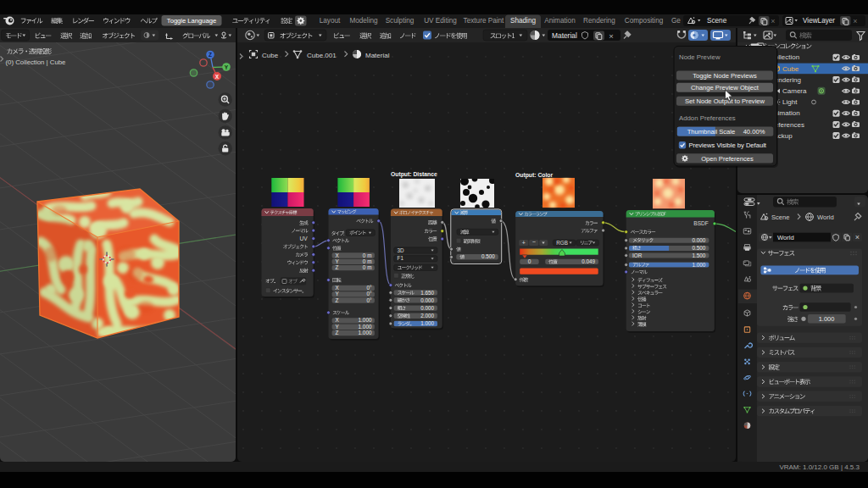  What do you see at coordinates (402, 251) in the screenshot?
I see `svg-text: 3D` at bounding box center [402, 251].